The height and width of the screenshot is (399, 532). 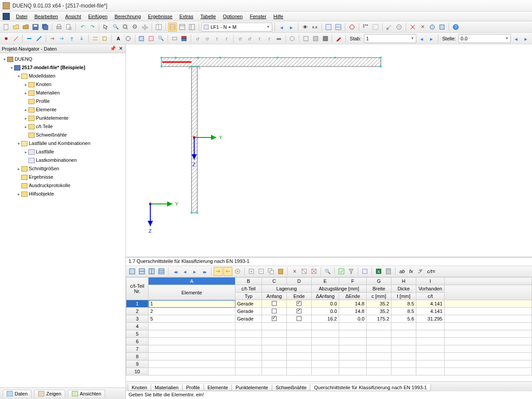 I want to click on tbl-filter-icon, so click(x=351, y=271).